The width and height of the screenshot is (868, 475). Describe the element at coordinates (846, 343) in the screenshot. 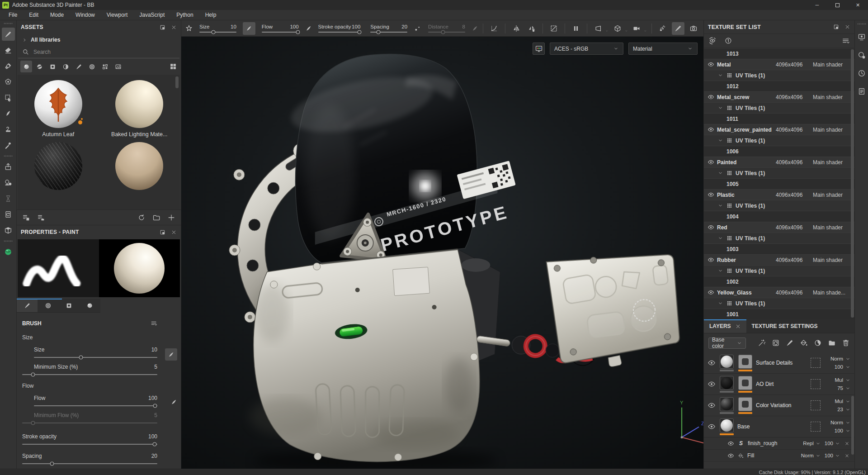

I see `delete-trash-icon` at that location.